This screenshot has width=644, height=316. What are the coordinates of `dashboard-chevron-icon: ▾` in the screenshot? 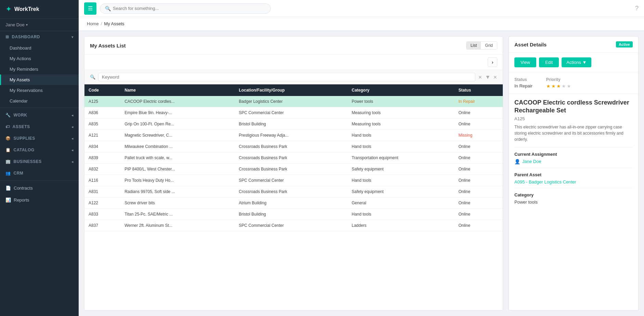 It's located at (73, 37).